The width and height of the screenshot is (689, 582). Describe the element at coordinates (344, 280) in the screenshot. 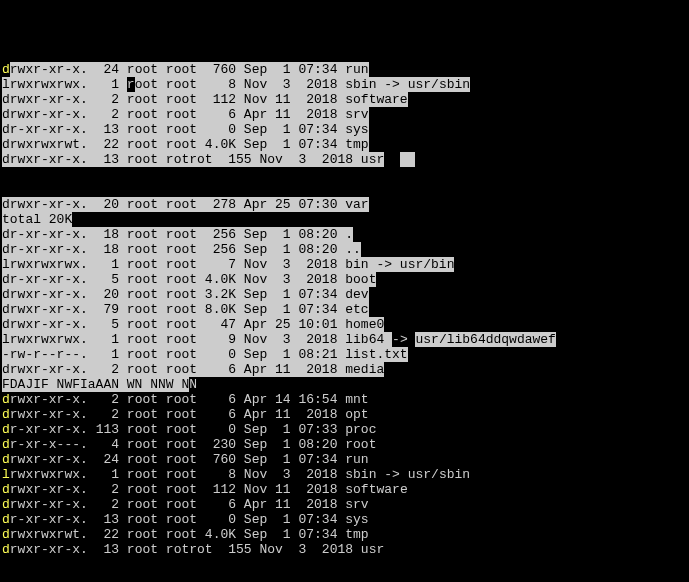

I see `terminal-line: dr-xr-xr-x. 5 root root 4.0K Nov 3 2018 …` at that location.